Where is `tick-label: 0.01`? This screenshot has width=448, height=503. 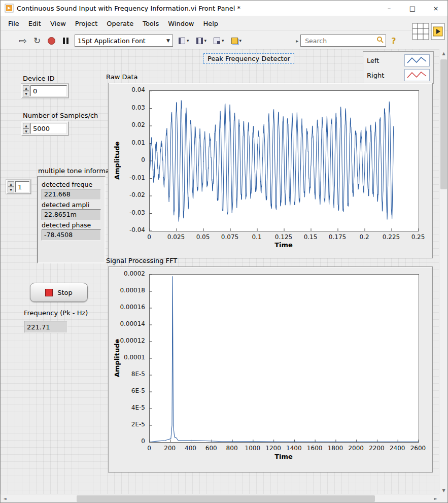
tick-label: 0.01 is located at coordinates (127, 143).